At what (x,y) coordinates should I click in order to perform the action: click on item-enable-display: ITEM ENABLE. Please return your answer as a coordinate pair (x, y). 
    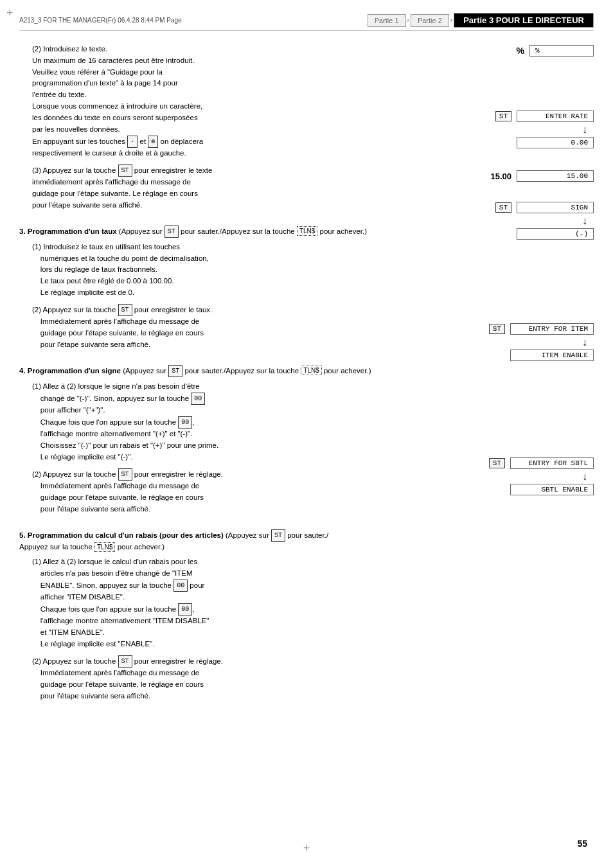
    Looking at the image, I should click on (552, 355).